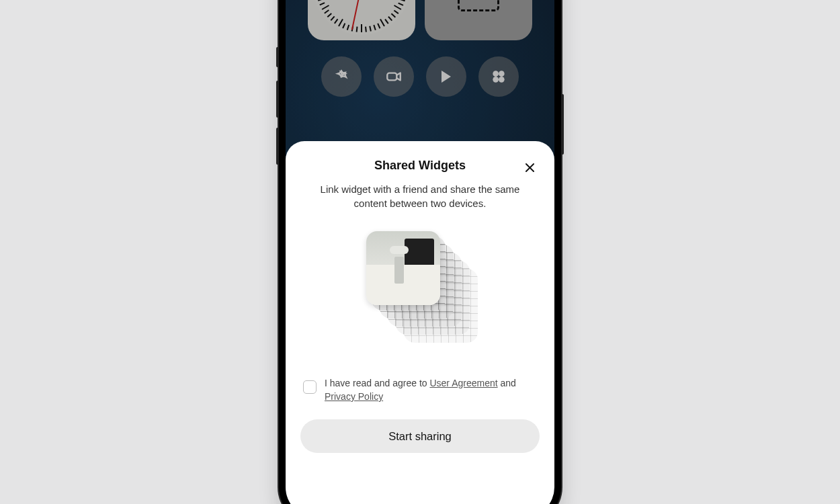 The height and width of the screenshot is (504, 840). Describe the element at coordinates (403, 268) in the screenshot. I see `photo-card` at that location.